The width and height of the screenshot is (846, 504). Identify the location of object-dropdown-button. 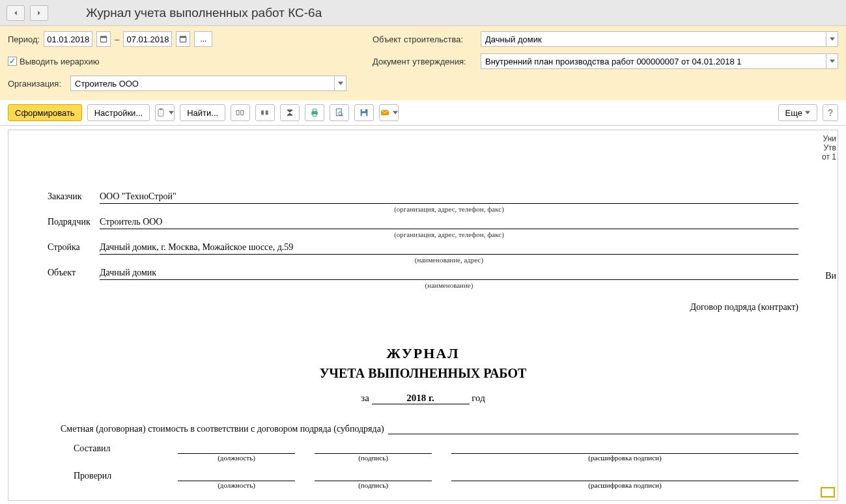
(832, 39).